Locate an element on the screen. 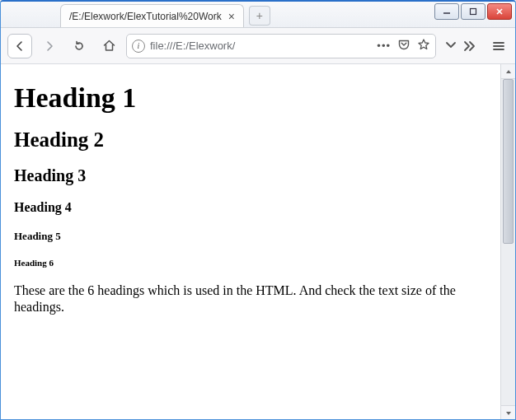 The width and height of the screenshot is (516, 420). overflow-double-chevron-icon is located at coordinates (471, 46).